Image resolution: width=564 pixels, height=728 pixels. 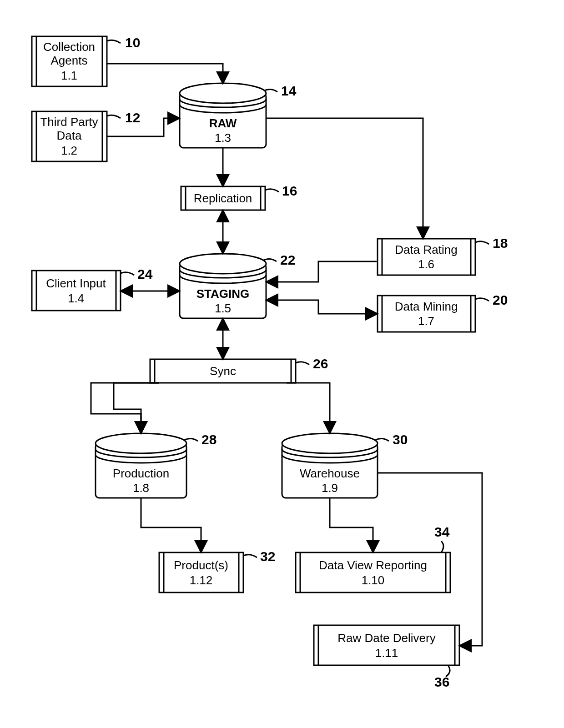 What do you see at coordinates (223, 123) in the screenshot?
I see `svg-text: RAW` at bounding box center [223, 123].